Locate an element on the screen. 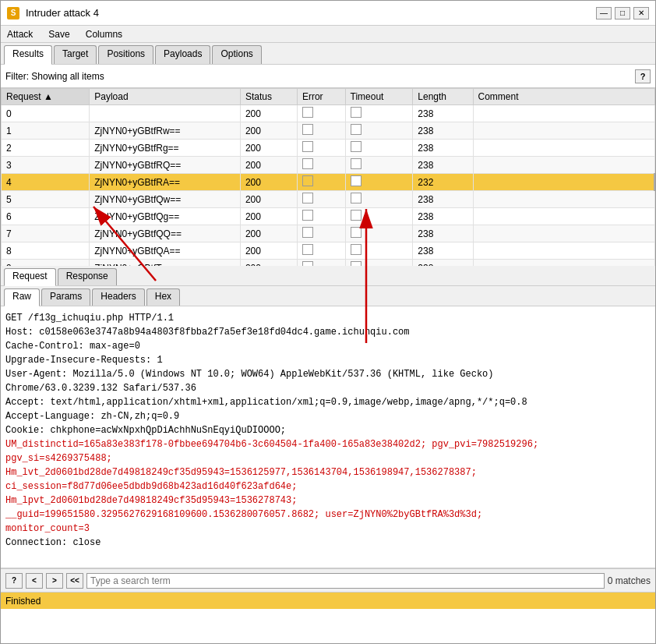  table-row: 9ZjNYN0+yGBtfTw==200238 is located at coordinates (329, 264).